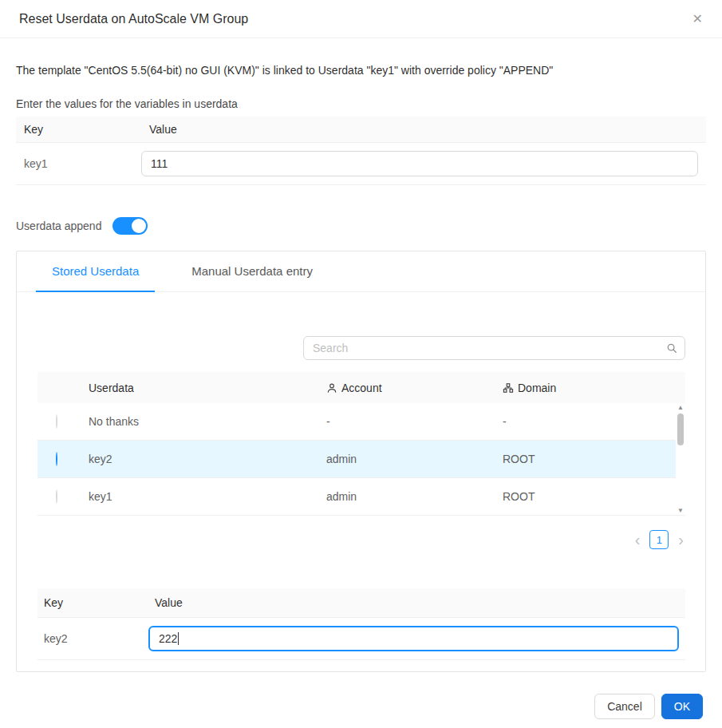  What do you see at coordinates (681, 511) in the screenshot?
I see `scroll-down-icon: ▼` at bounding box center [681, 511].